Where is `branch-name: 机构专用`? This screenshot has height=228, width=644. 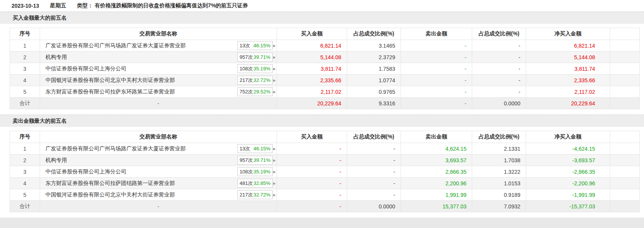 branch-name: 机构专用 is located at coordinates (141, 160).